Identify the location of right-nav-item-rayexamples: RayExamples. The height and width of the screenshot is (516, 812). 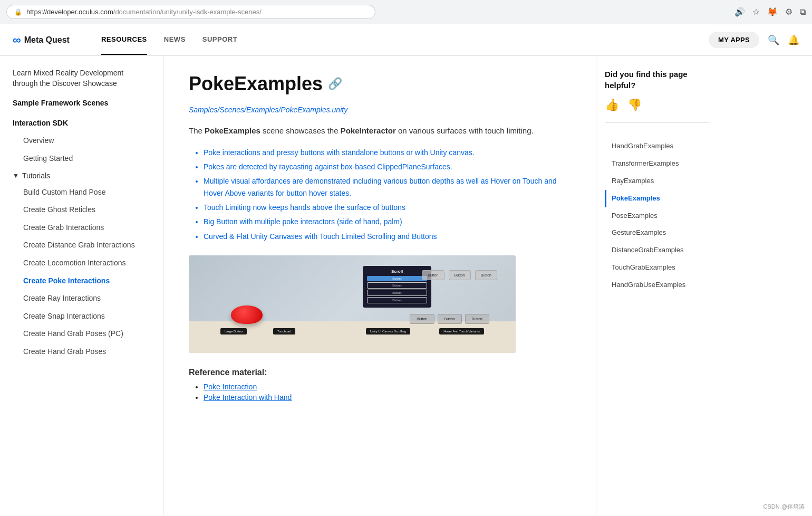
(657, 181).